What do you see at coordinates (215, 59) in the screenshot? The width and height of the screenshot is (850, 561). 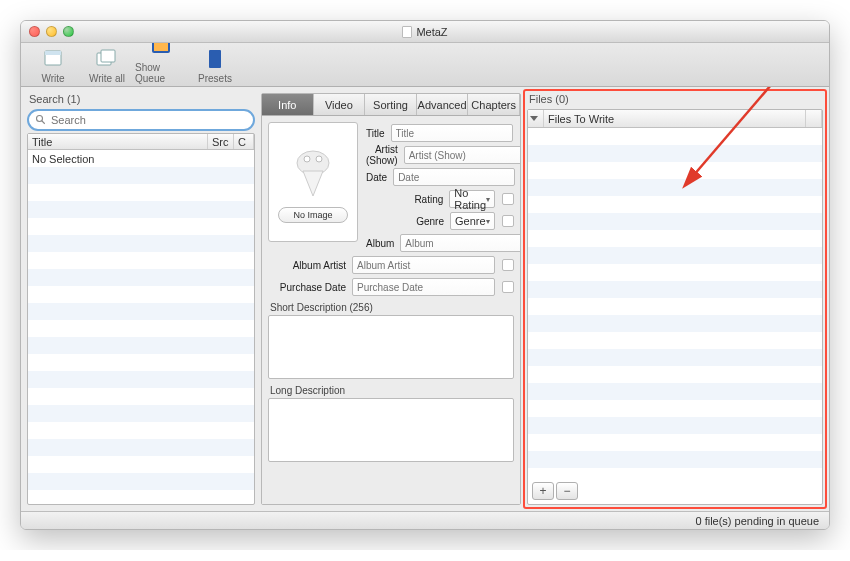 I see `presets-icon` at bounding box center [215, 59].